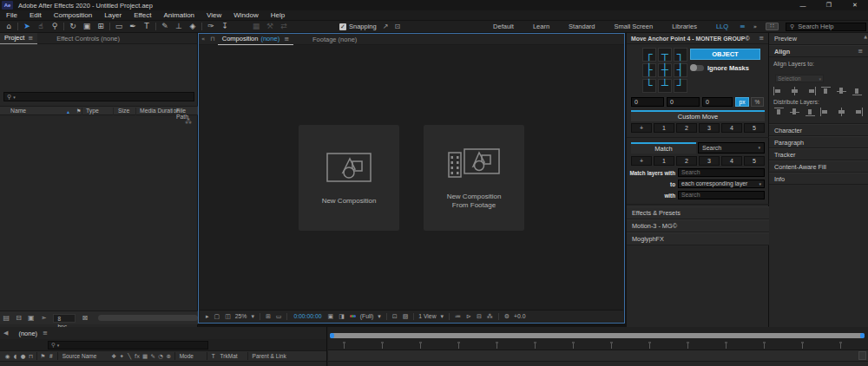 This screenshot has height=366, width=868. Describe the element at coordinates (130, 356) in the screenshot. I see `quality-icon: ╲` at that location.